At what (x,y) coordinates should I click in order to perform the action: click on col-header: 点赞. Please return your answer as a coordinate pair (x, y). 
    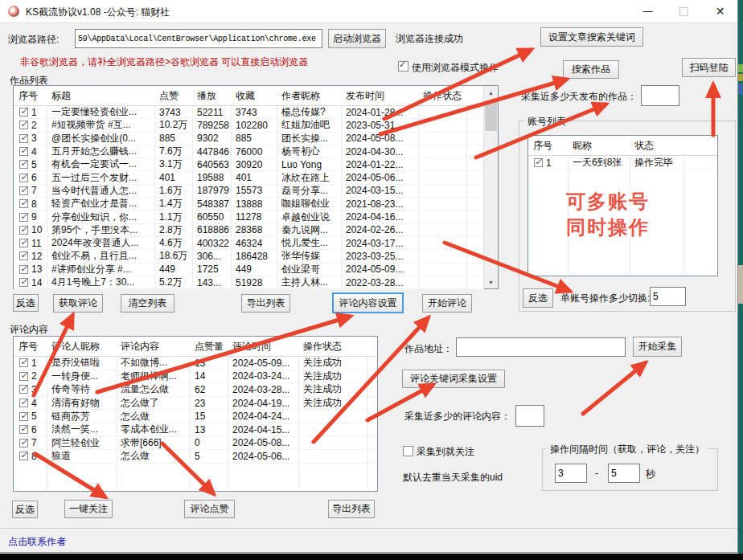
    Looking at the image, I should click on (174, 96).